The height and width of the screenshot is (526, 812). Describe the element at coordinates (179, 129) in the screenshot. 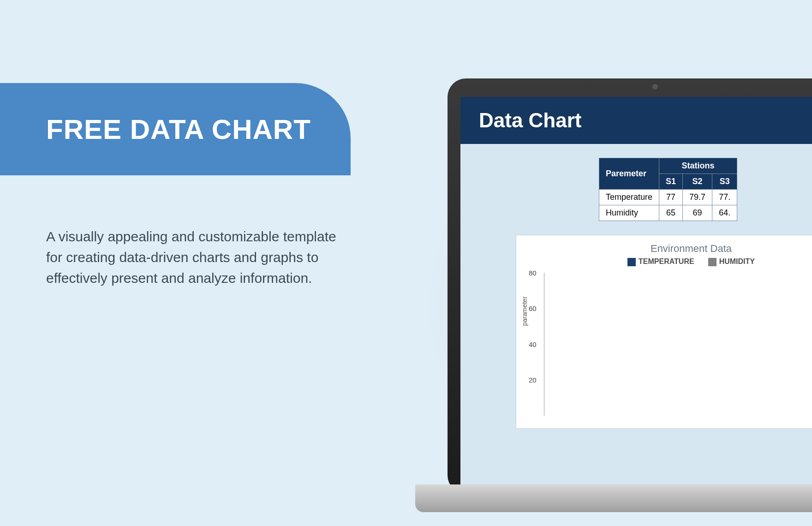

I see `hero-title: FREE DATA CHART` at that location.